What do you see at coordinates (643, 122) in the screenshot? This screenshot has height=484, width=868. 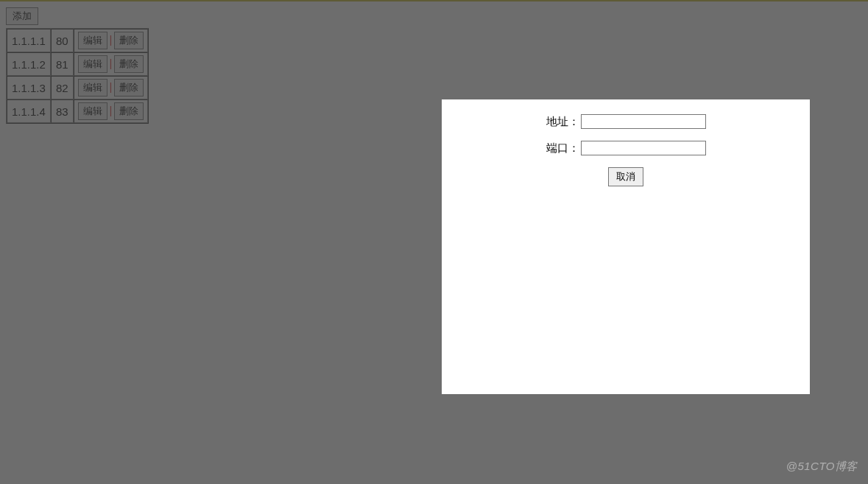 I see `address-input` at bounding box center [643, 122].